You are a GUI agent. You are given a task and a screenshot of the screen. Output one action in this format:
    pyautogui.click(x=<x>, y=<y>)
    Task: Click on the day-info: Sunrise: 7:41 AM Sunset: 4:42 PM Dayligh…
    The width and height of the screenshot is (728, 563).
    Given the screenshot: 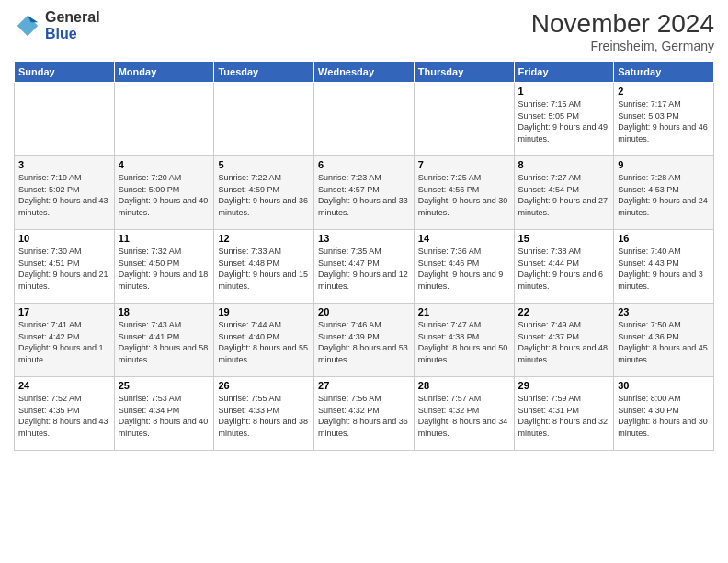 What is the action you would take?
    pyautogui.click(x=64, y=342)
    